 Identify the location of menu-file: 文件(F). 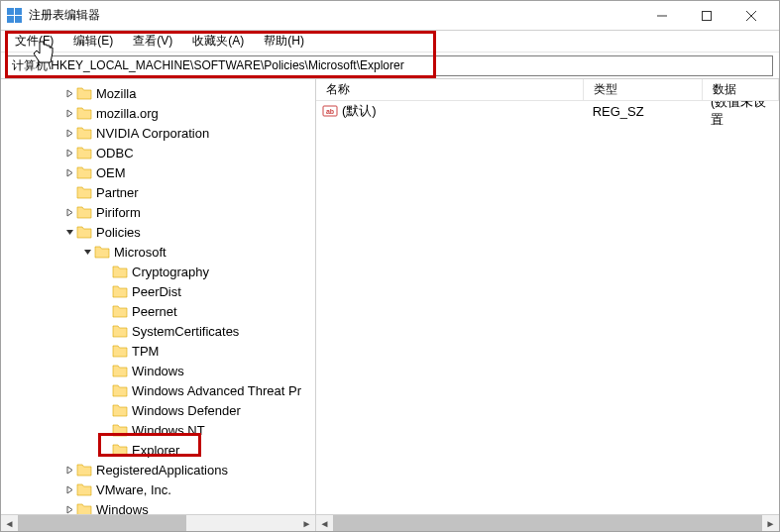
(34, 42).